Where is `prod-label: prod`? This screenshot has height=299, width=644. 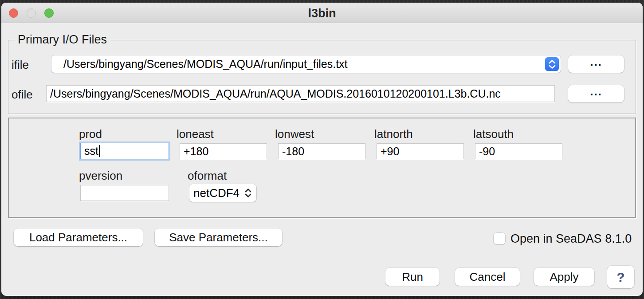 prod-label: prod is located at coordinates (90, 134).